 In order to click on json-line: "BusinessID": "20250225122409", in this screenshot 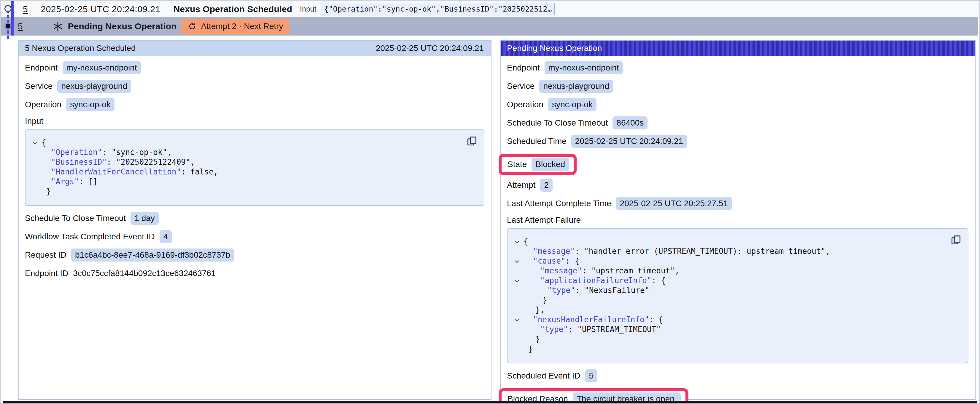, I will do `click(246, 162)`.